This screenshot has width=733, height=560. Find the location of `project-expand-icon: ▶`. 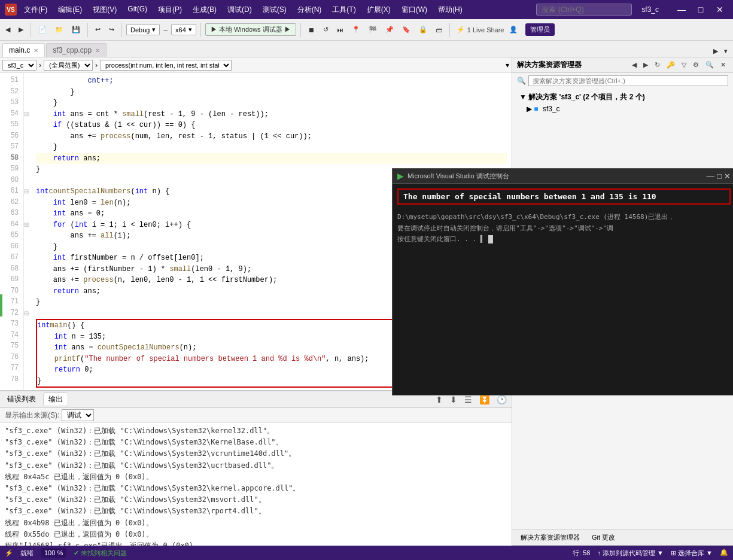

project-expand-icon: ▶ is located at coordinates (529, 109).